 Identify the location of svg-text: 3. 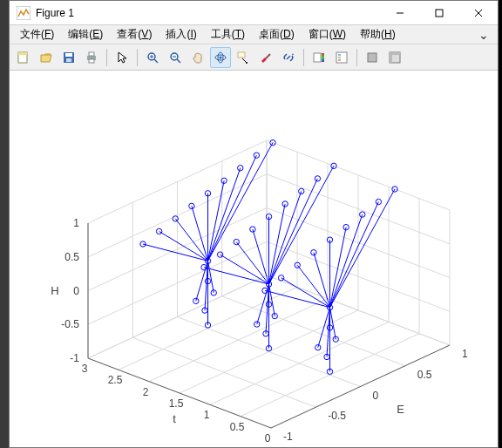
(85, 369).